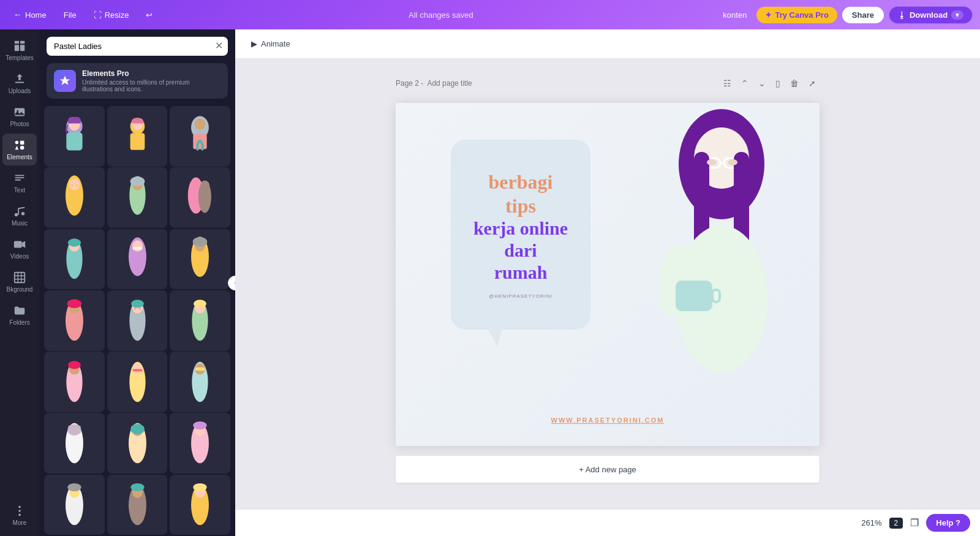 This screenshot has width=980, height=536. Describe the element at coordinates (20, 112) in the screenshot. I see `photos-icon` at that location.